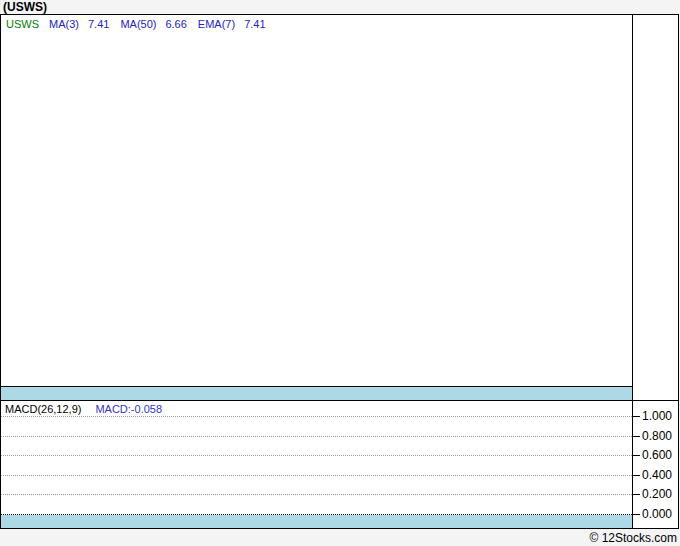  I want to click on macd-legend: MACD(26,12,9)MACD:-0.058, so click(84, 409).